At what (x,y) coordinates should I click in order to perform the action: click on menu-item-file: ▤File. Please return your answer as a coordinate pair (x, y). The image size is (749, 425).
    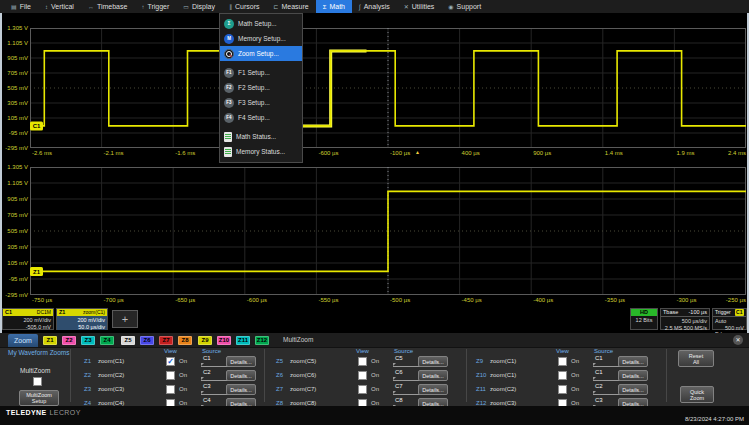
    Looking at the image, I should click on (21, 6).